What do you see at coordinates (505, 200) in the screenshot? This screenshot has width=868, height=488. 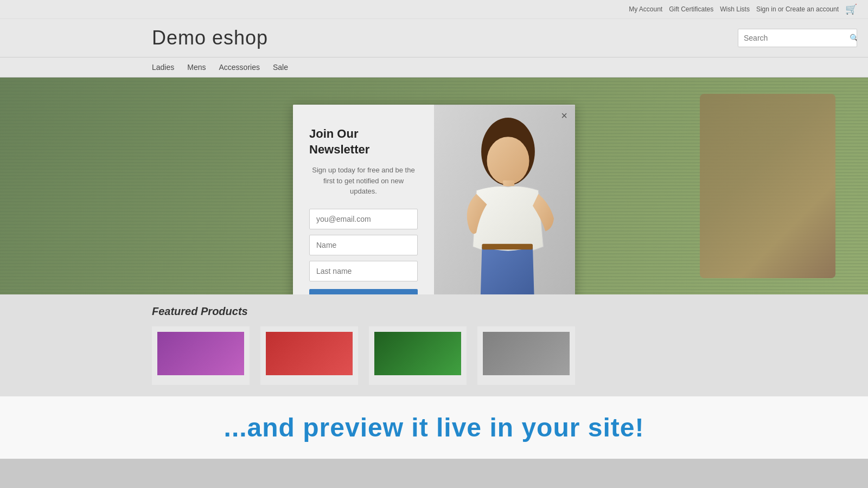 I see `modal-model-image` at bounding box center [505, 200].